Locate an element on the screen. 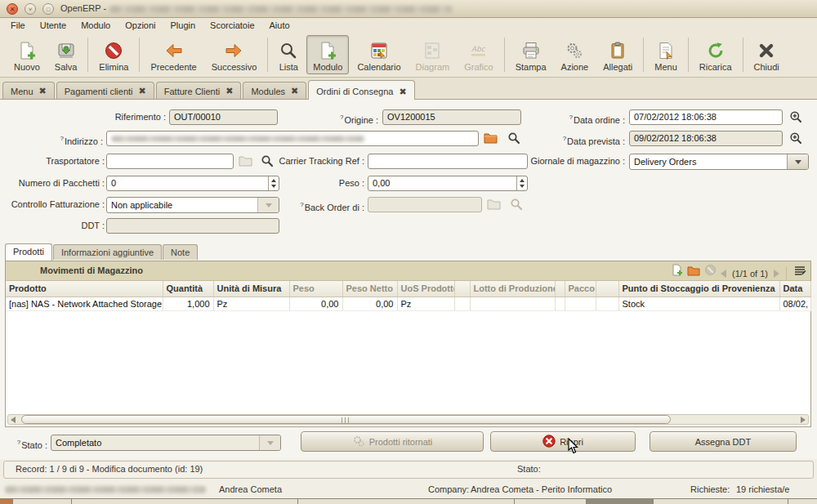 Image resolution: width=817 pixels, height=504 pixels. previous-button: Precedente is located at coordinates (173, 55).